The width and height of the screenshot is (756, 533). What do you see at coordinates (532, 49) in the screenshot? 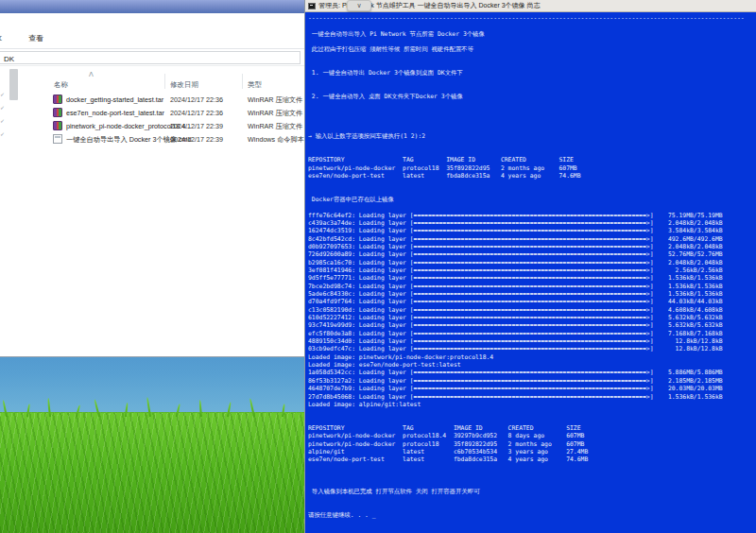
I see `terminal-line: 此过程由于打包压缩 须耐性等候 所需时间 视硬件配置不等` at bounding box center [532, 49].